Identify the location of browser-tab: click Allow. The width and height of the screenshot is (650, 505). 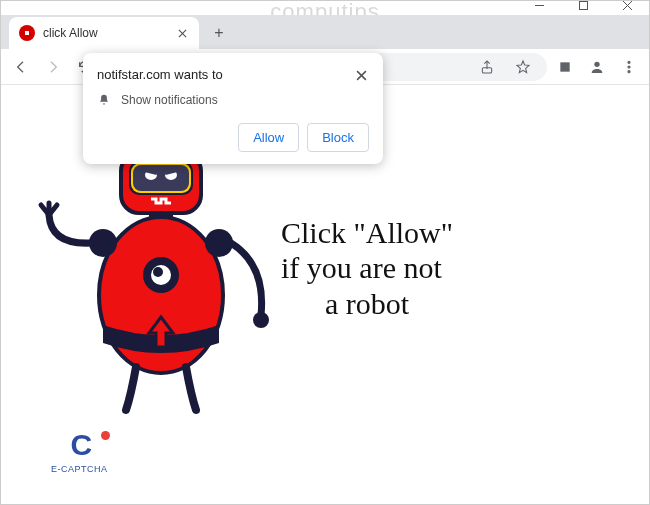
(104, 33).